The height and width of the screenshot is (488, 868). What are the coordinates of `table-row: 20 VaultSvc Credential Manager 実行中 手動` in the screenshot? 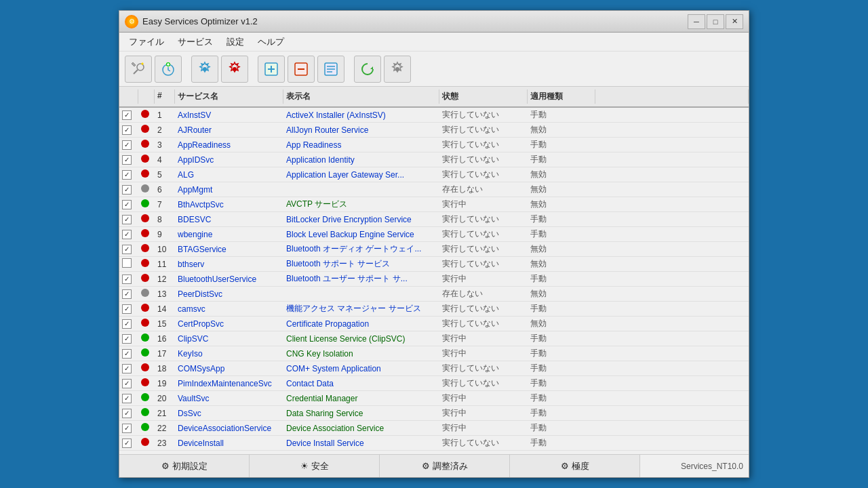 It's located at (434, 399).